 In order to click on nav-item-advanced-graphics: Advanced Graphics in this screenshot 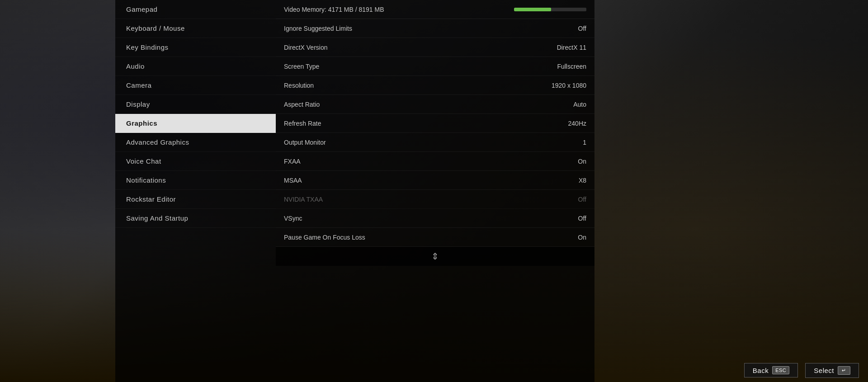, I will do `click(195, 142)`.